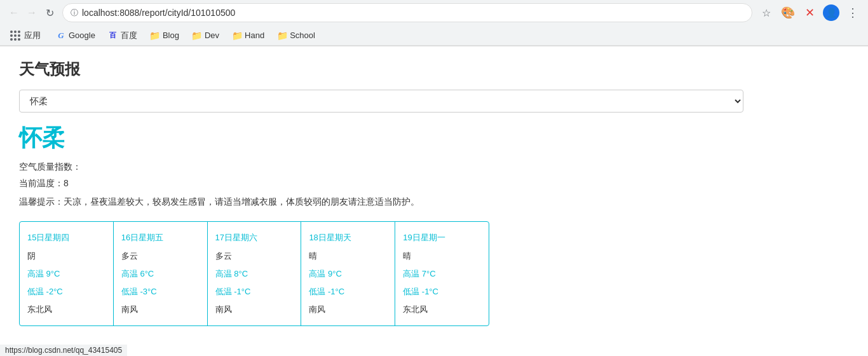 Image resolution: width=868 pixels, height=356 pixels. Describe the element at coordinates (381, 69) in the screenshot. I see `page-title: 天气预报` at that location.